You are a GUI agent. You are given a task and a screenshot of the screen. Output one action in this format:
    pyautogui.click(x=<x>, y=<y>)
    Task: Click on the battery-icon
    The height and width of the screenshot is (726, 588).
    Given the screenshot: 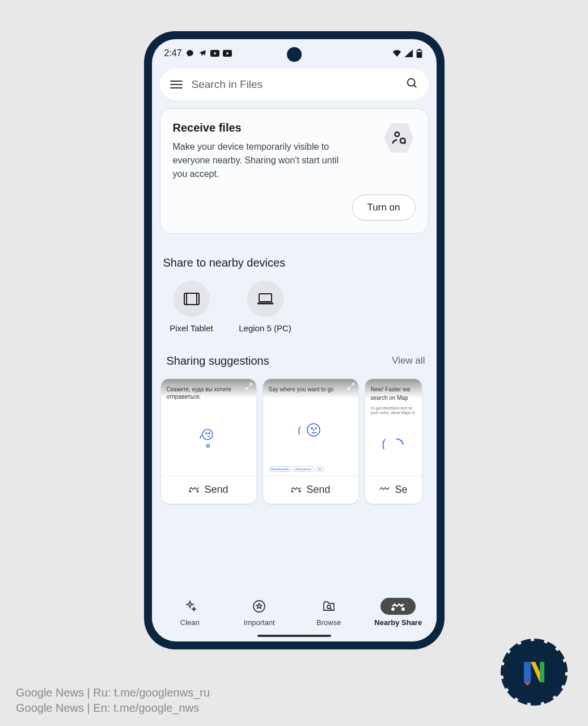 What is the action you would take?
    pyautogui.click(x=420, y=53)
    